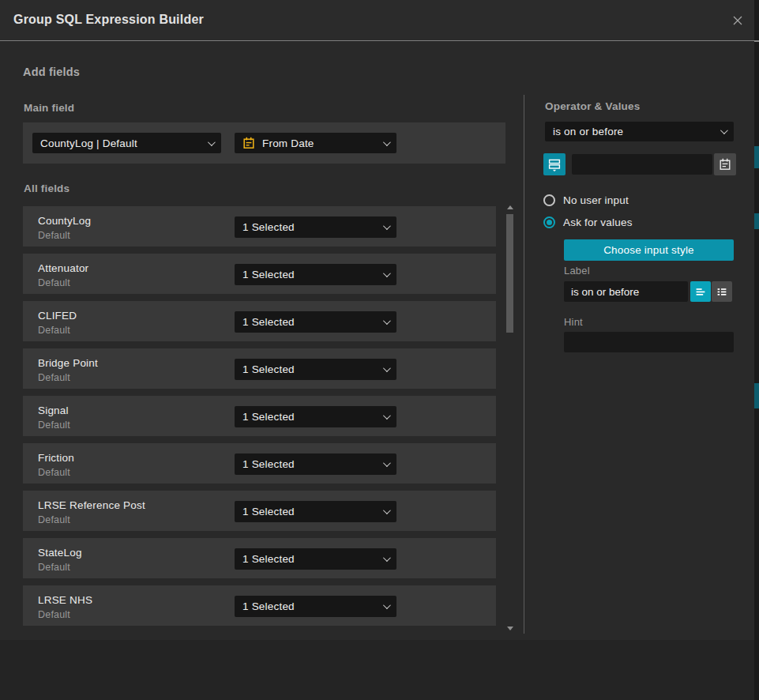 This screenshot has width=759, height=700. I want to click on values-stack-icon, so click(554, 164).